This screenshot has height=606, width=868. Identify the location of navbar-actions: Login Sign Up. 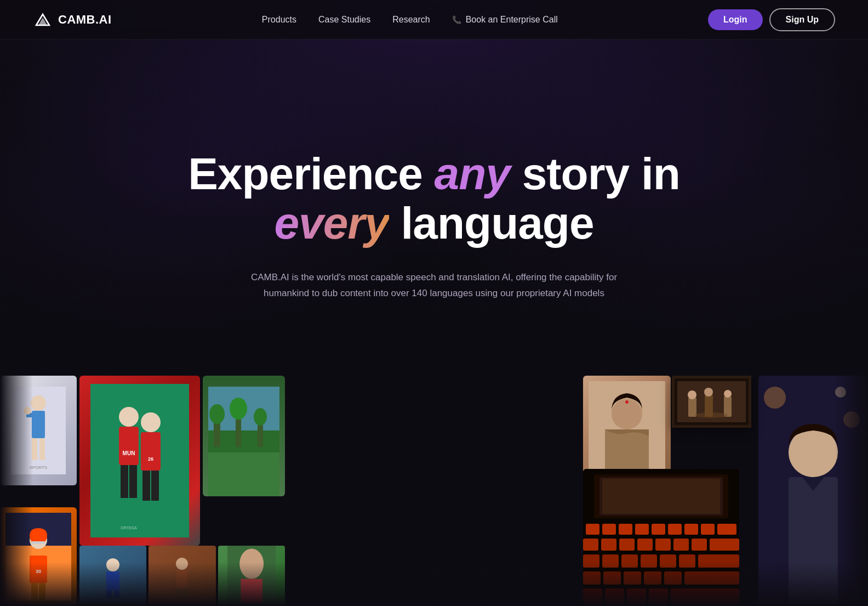
(772, 20).